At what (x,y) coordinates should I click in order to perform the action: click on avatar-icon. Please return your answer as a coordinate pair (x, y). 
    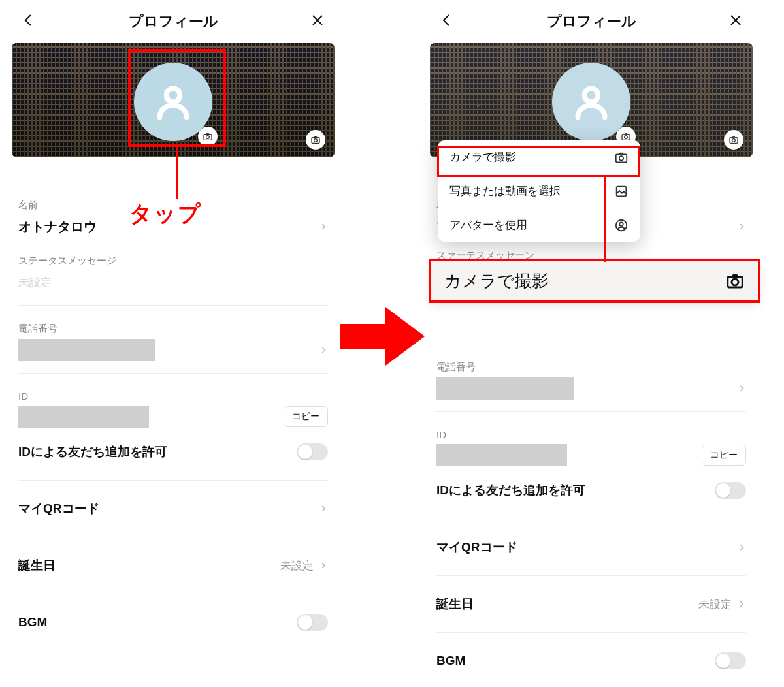
    Looking at the image, I should click on (621, 225).